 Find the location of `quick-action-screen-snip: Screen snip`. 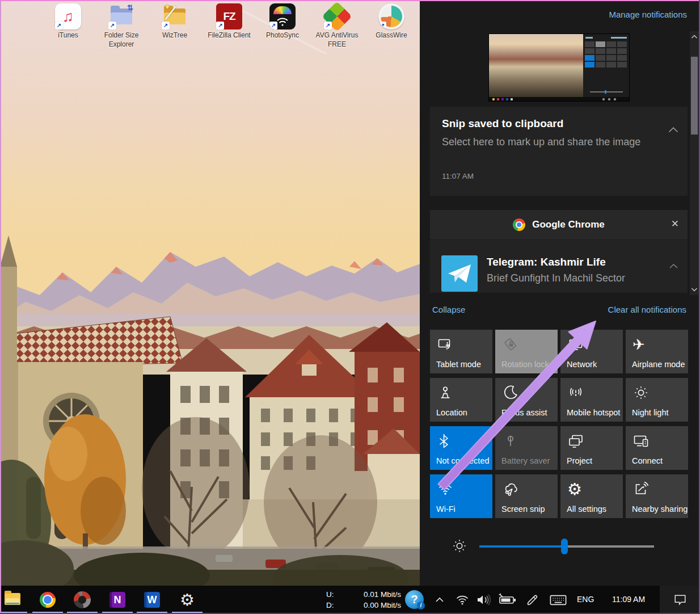

quick-action-screen-snip: Screen snip is located at coordinates (526, 496).